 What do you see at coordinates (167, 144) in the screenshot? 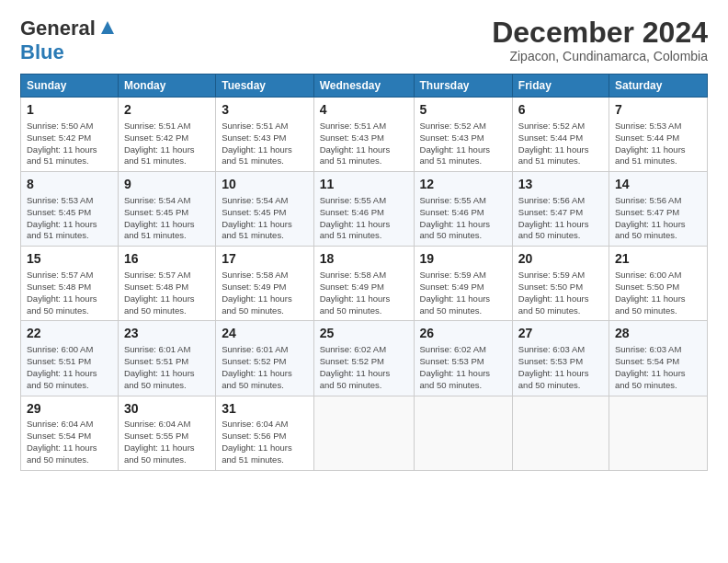
I see `day-info: Sunrise: 5:51 AM Sunset: 5:42 PM Dayligh…` at bounding box center [167, 144].